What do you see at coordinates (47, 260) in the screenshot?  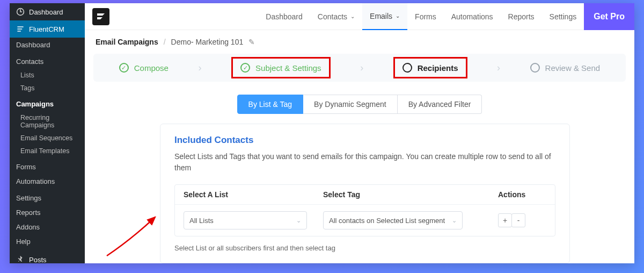 I see `wp-posts-link: Posts` at bounding box center [47, 260].